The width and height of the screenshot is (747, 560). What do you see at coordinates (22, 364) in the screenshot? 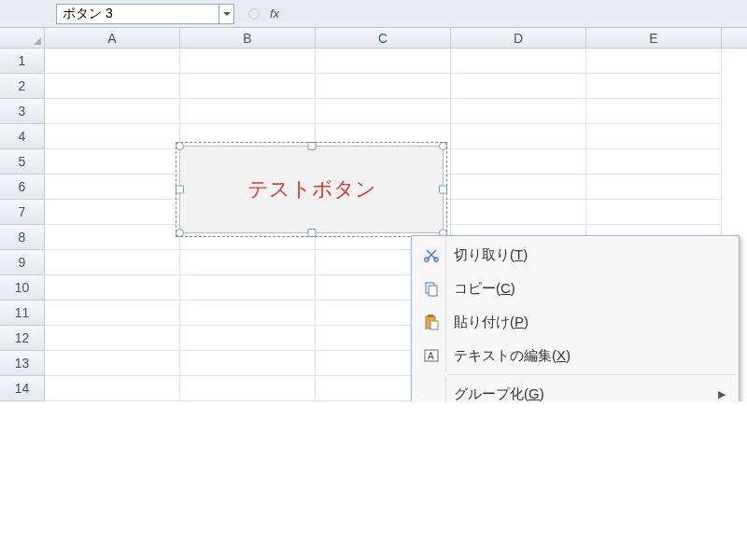
I see `row-header: 13` at bounding box center [22, 364].